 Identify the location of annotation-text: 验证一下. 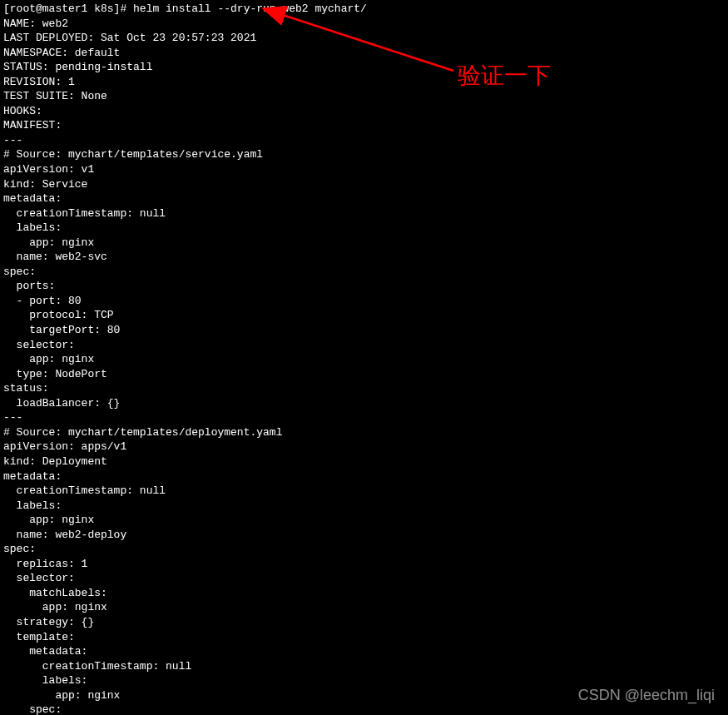
(504, 76).